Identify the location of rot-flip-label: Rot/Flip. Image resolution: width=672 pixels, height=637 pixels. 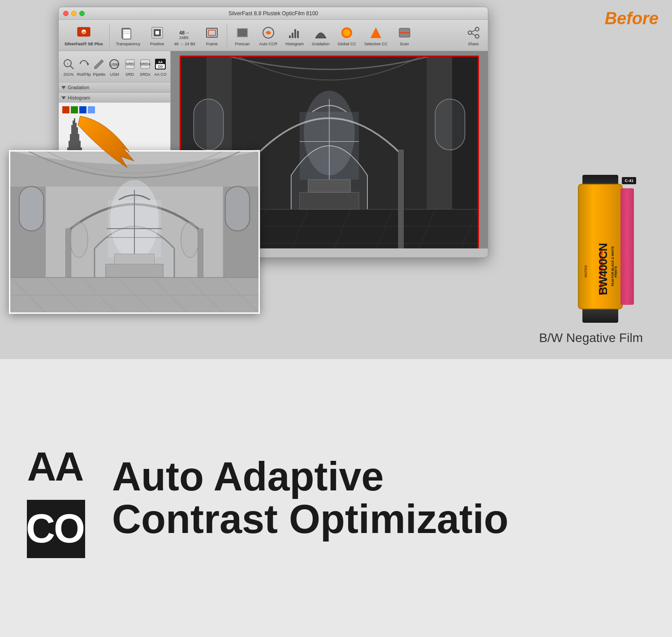
(84, 74).